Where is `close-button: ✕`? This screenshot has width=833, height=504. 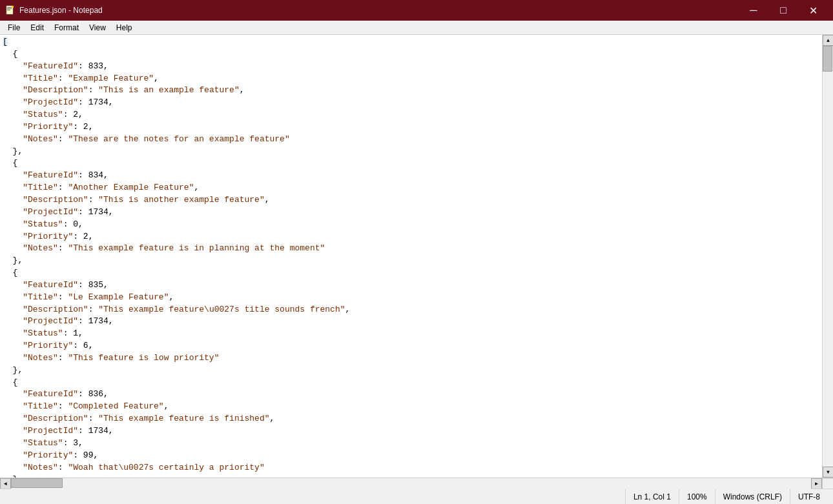 close-button: ✕ is located at coordinates (813, 10).